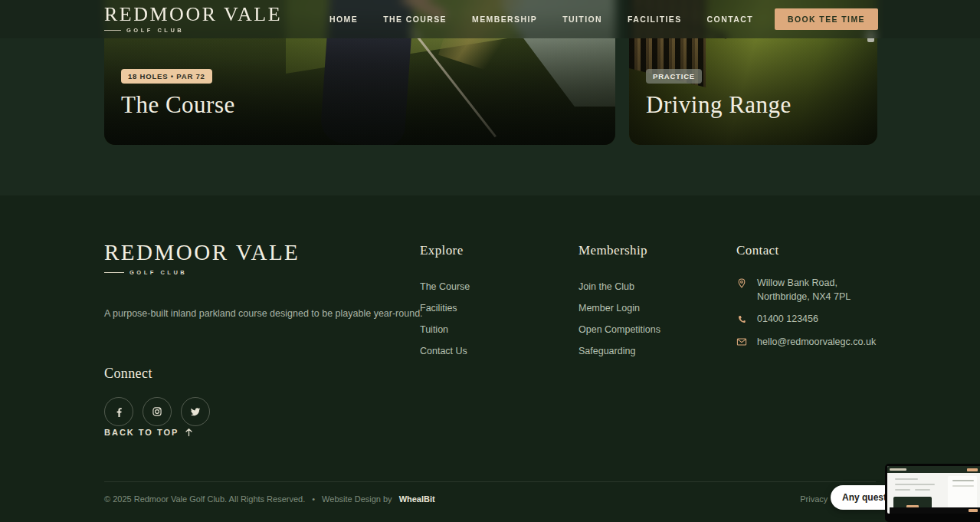 This screenshot has height=522, width=980. What do you see at coordinates (504, 19) in the screenshot?
I see `nav-membership: MEMBERSHIP` at bounding box center [504, 19].